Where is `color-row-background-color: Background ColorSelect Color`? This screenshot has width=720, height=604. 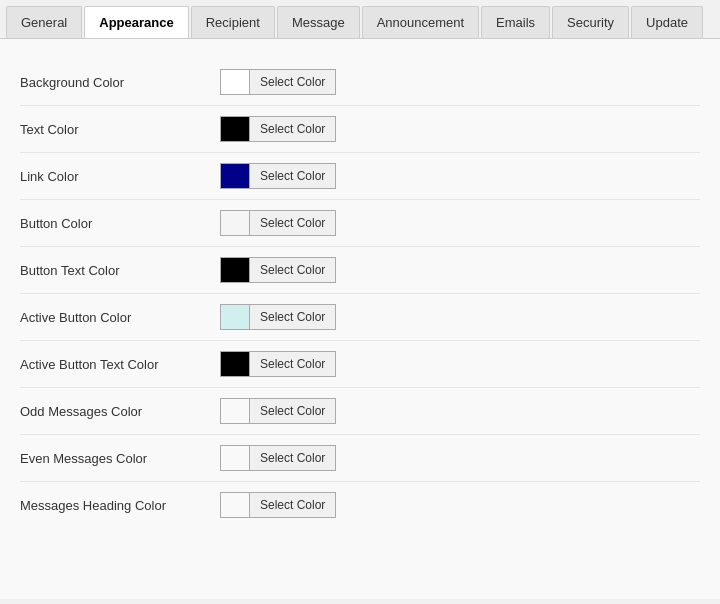 color-row-background-color: Background ColorSelect Color is located at coordinates (360, 82).